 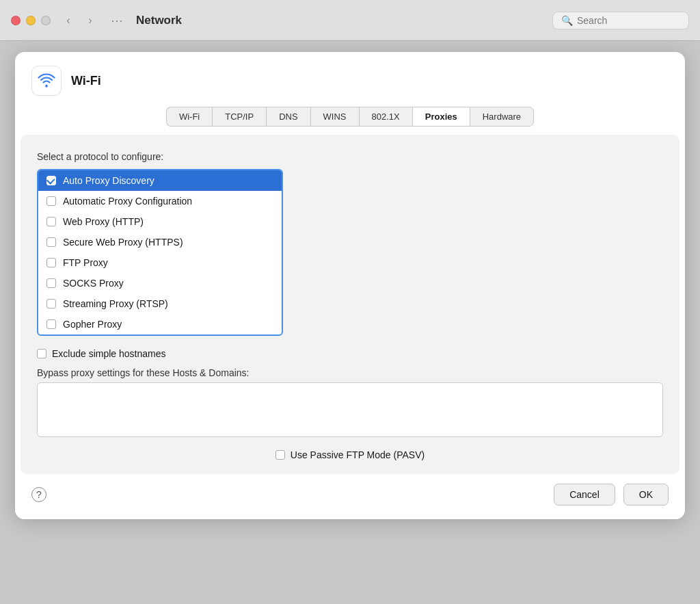 I want to click on tab-proxies: Proxies, so click(x=441, y=116).